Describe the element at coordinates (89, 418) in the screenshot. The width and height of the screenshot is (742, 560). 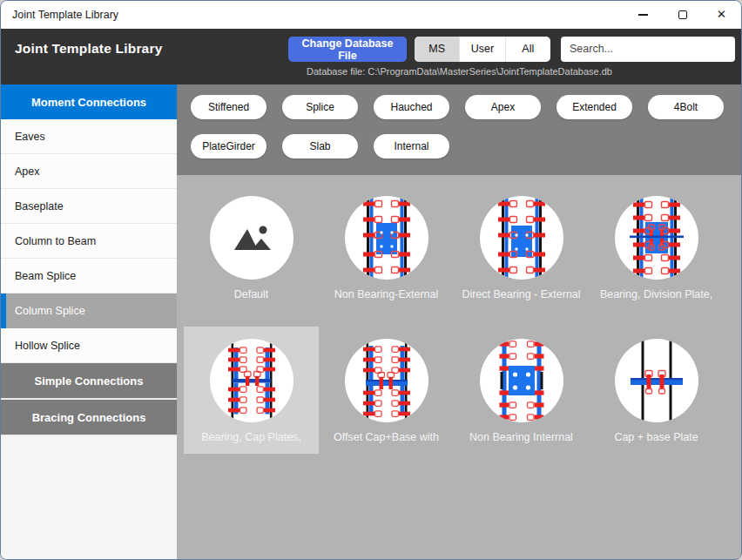
I see `sidebar-group-bracing-connections: Bracing Connections` at that location.